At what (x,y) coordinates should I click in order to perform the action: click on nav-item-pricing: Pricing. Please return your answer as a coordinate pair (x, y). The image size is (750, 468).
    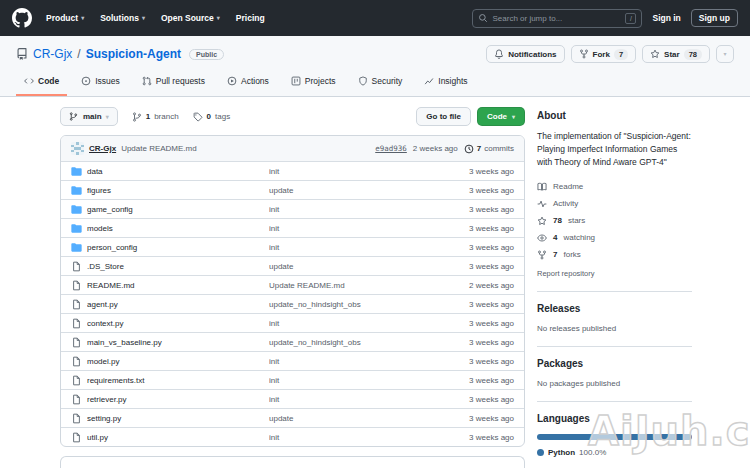
    Looking at the image, I should click on (250, 18).